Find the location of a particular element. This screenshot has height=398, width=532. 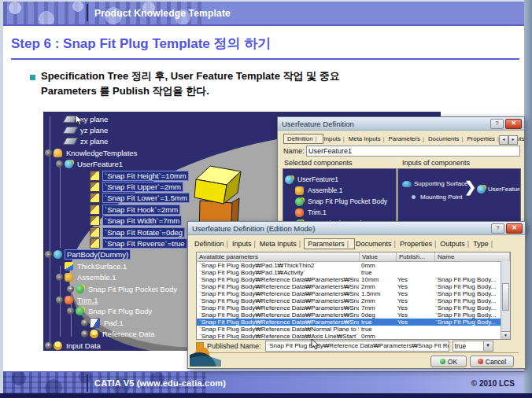

tree-item-label: Input Data is located at coordinates (83, 346).